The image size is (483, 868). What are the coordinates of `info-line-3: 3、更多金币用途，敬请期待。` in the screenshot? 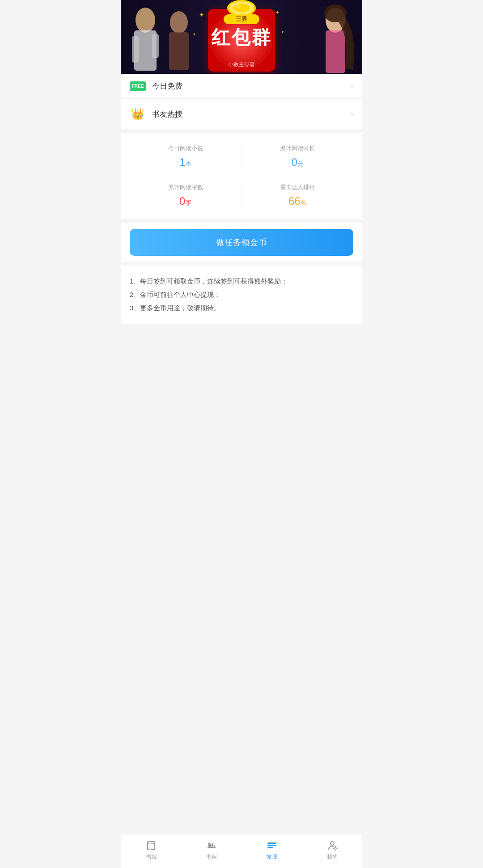 It's located at (242, 308).